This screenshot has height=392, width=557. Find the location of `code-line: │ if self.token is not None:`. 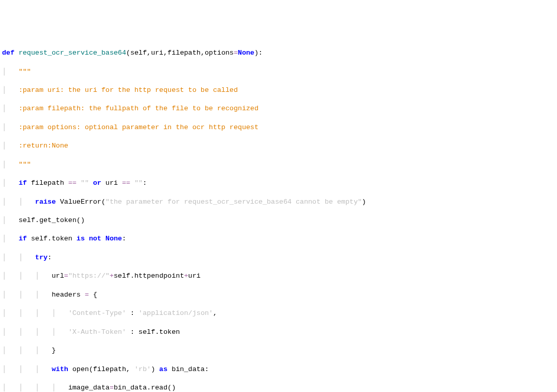

code-line: │ if self.token is not None: is located at coordinates (279, 239).